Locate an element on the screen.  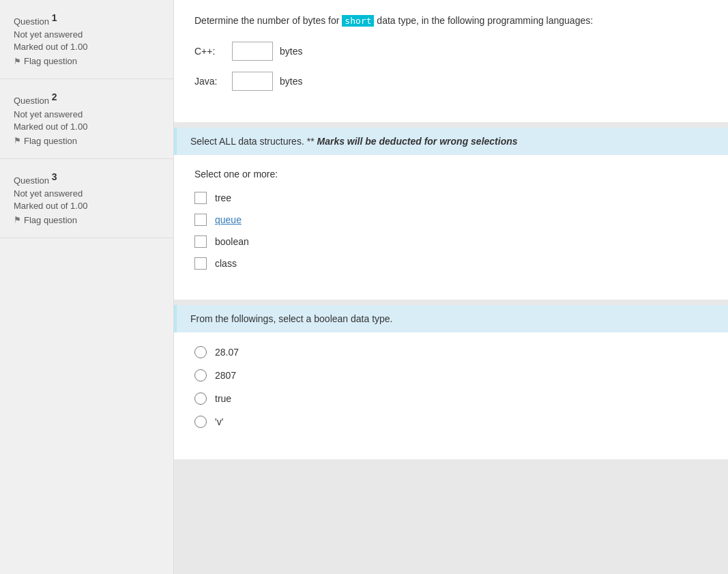
cpp-unit: bytes is located at coordinates (291, 51).